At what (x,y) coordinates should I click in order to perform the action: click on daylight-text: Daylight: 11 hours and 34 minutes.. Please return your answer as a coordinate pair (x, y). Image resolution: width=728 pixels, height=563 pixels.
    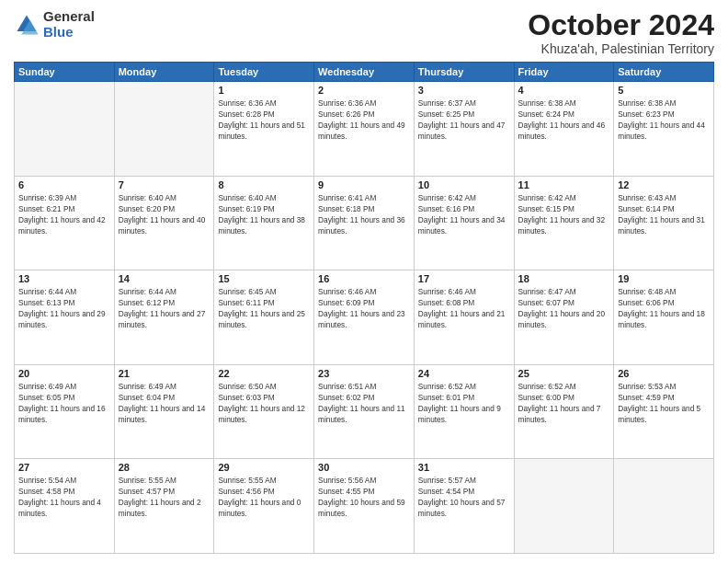
    Looking at the image, I should click on (461, 225).